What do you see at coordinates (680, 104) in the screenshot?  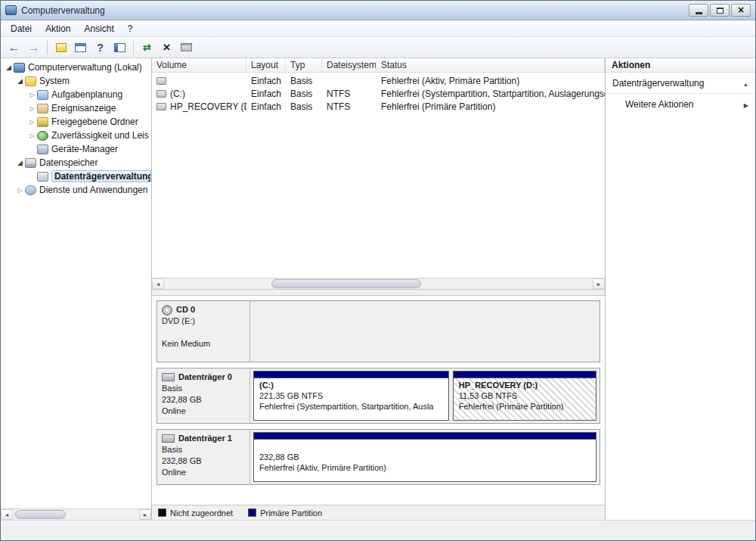 I see `more-actions-item: Weitere Aktionen` at bounding box center [680, 104].